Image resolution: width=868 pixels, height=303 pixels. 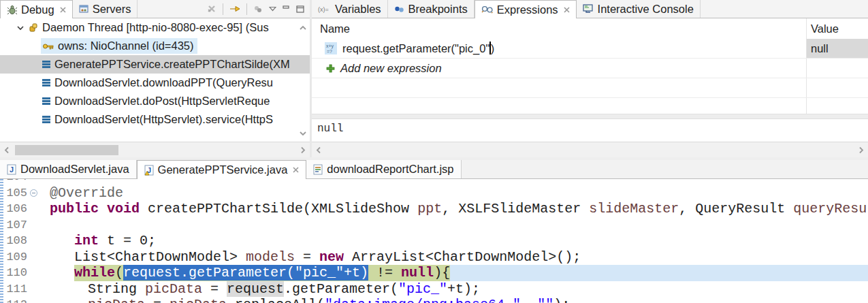 What do you see at coordinates (155, 27) in the screenshot?
I see `thread-label: Daemon Thread [http-nio-8080-exec-95] (S…` at bounding box center [155, 27].